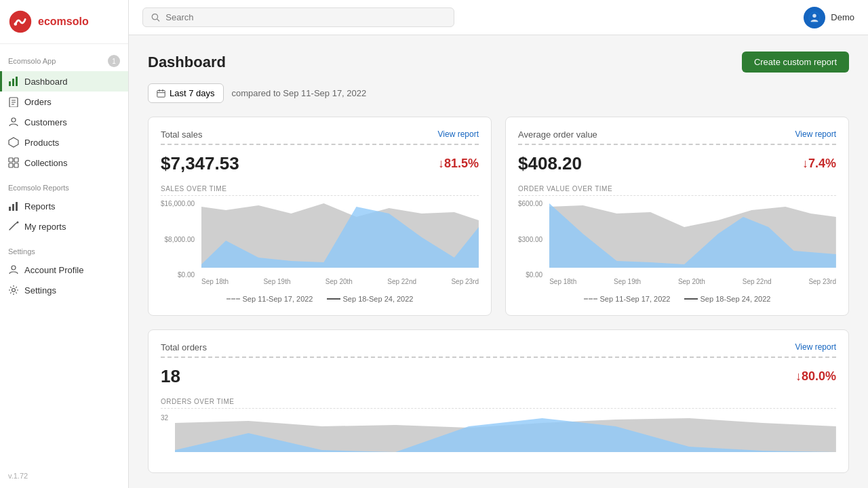 This screenshot has height=488, width=868. What do you see at coordinates (64, 226) in the screenshot?
I see `sidebar-item-my-reports: My reports` at bounding box center [64, 226].